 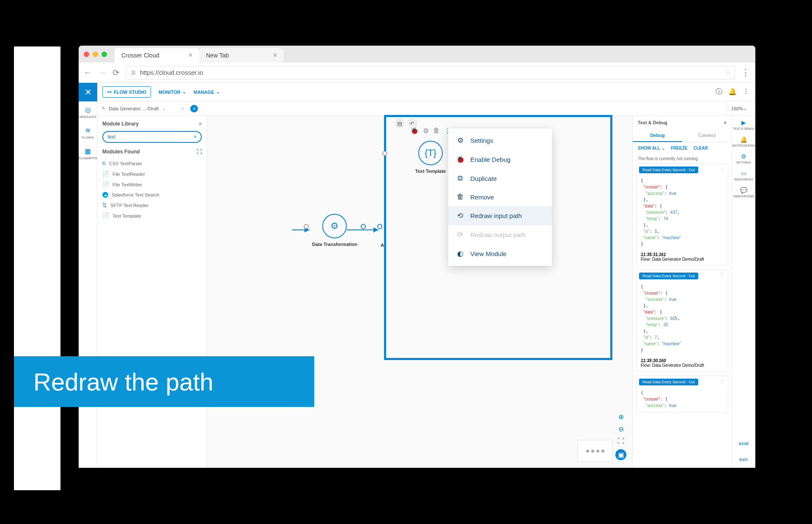 What do you see at coordinates (426, 131) in the screenshot?
I see `gear-icon: ⚙` at bounding box center [426, 131].